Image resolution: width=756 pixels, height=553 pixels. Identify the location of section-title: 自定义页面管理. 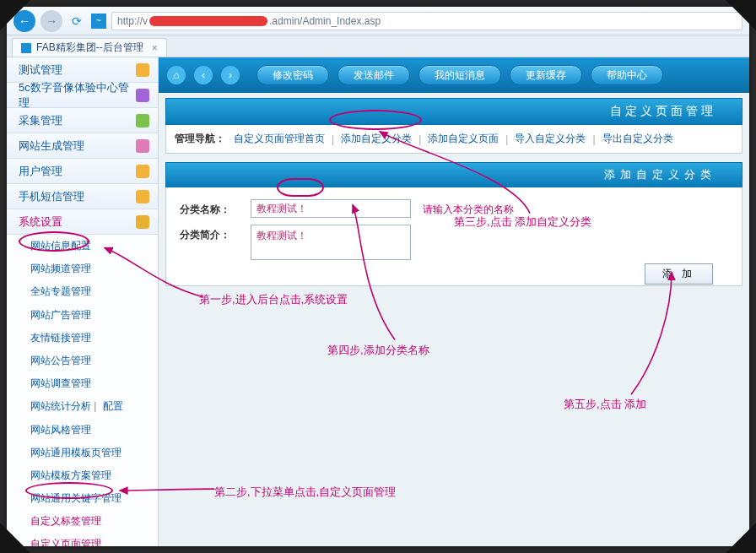
(454, 111).